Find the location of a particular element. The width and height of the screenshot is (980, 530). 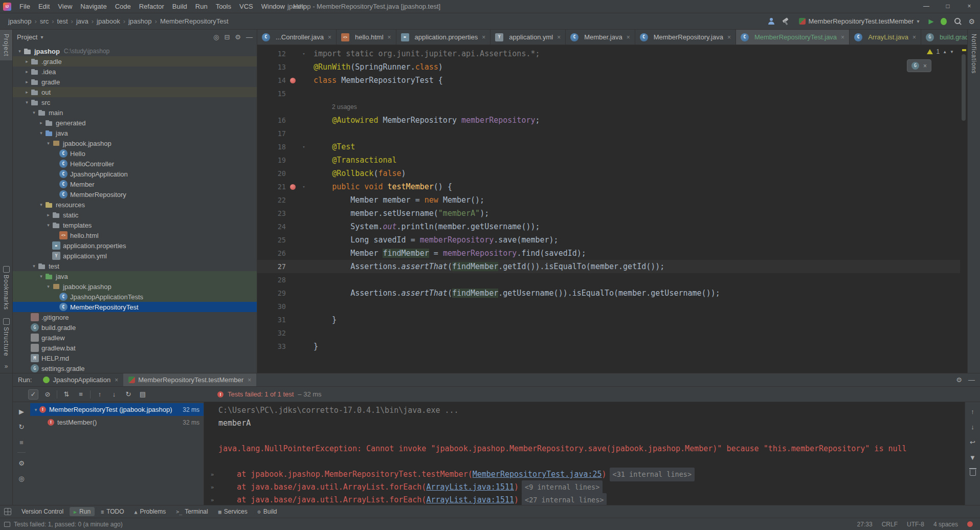

code-line-17: 17 is located at coordinates (609, 134).